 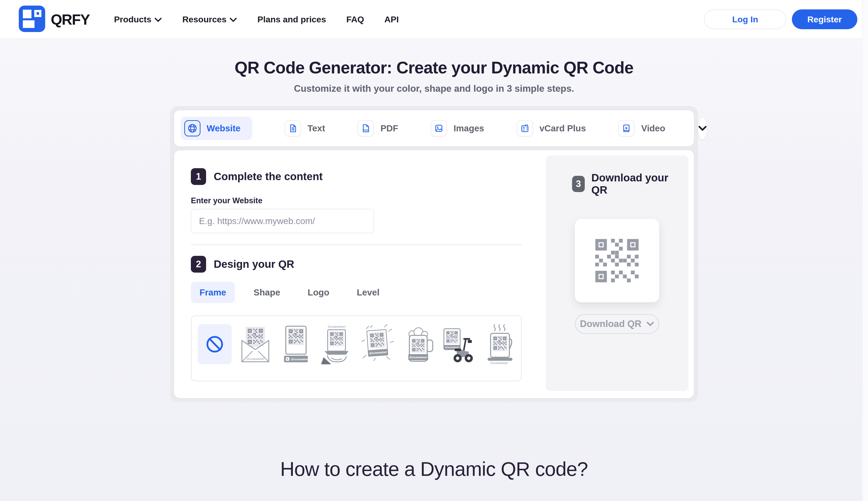 I want to click on qr-code-image, so click(x=617, y=261).